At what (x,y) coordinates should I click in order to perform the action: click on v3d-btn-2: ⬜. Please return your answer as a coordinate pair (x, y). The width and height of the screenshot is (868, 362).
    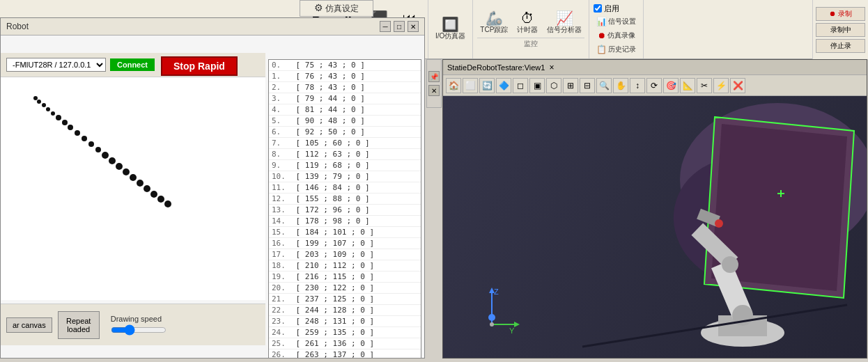
    Looking at the image, I should click on (470, 86).